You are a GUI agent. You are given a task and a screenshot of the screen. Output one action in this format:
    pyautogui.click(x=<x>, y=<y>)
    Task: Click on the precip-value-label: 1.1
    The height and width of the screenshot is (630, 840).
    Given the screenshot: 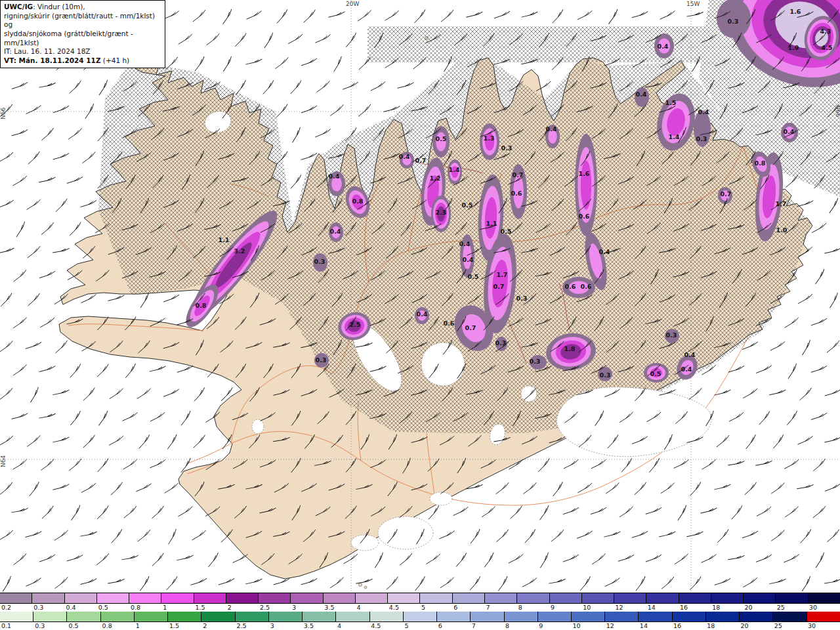 What is the action you would take?
    pyautogui.click(x=492, y=223)
    